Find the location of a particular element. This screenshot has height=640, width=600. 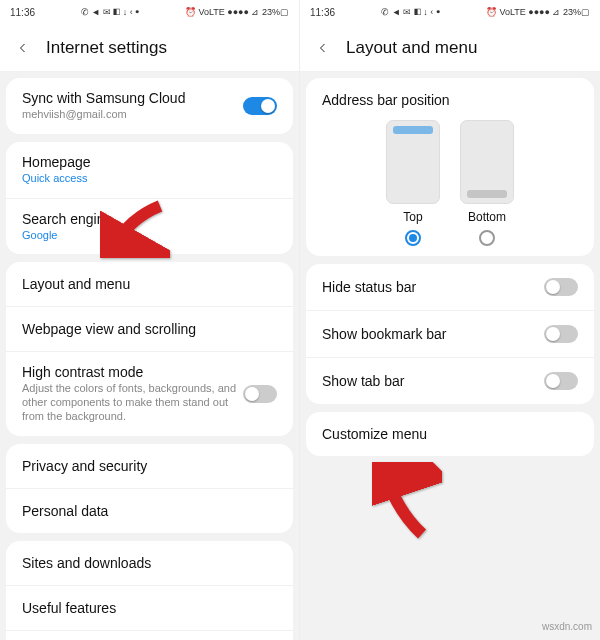

watermark: wsxdn.com is located at coordinates (567, 626).